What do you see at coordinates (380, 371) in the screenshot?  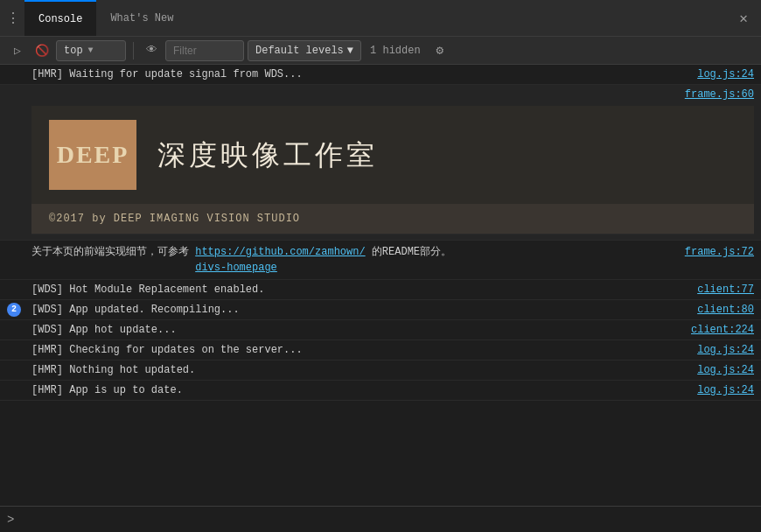 I see `console-line-7: [HMR] Nothing hot updated. log.js:24` at bounding box center [380, 371].